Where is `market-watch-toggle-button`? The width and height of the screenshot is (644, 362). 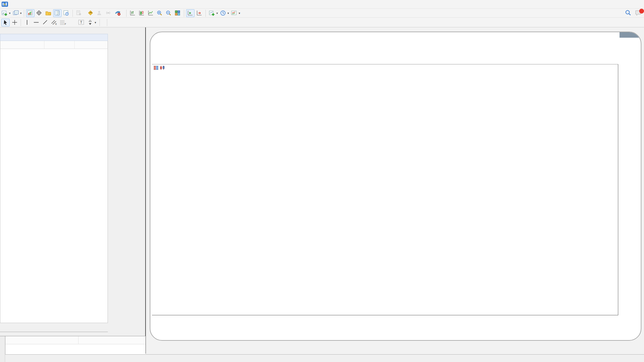 market-watch-toggle-button is located at coordinates (30, 13).